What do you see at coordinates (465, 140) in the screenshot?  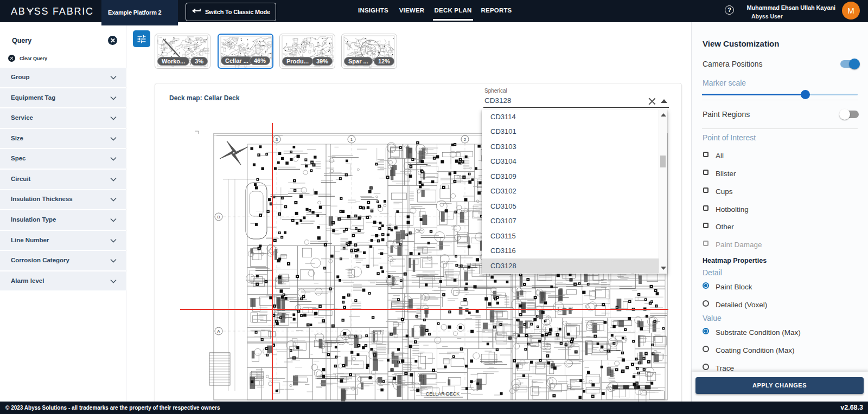 I see `svg-text: 2` at bounding box center [465, 140].